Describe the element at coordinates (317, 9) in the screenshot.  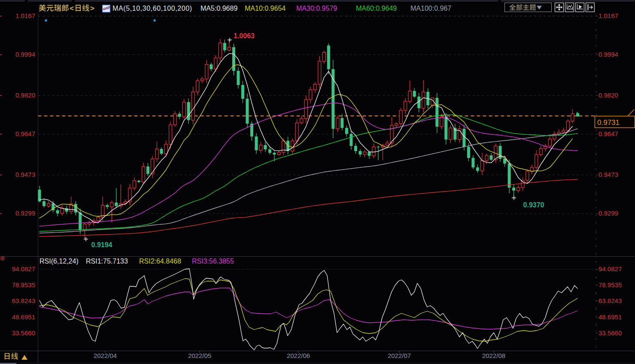
I see `svg-text: MA30:0.9579` at that location.